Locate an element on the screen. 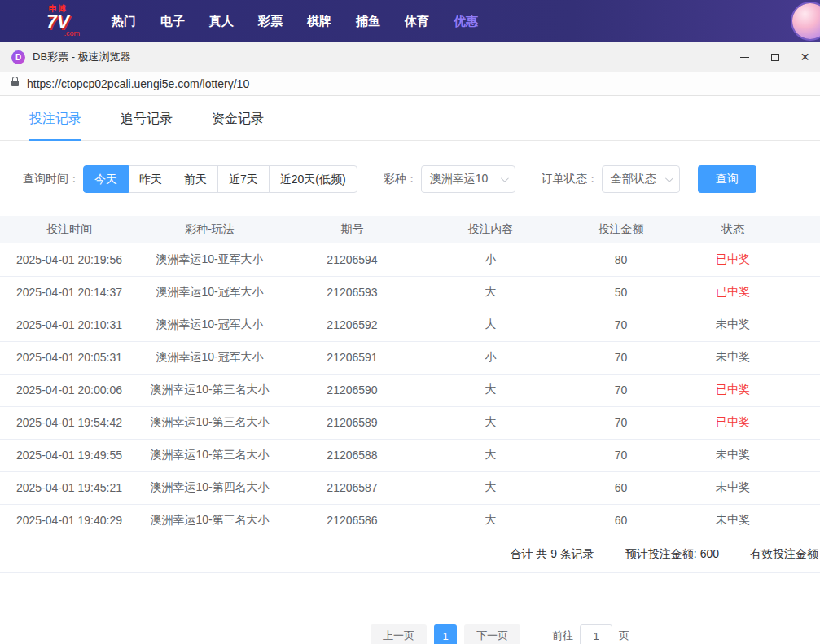  cell-bet-time: 2025-04-01 19:54:42 is located at coordinates (69, 423).